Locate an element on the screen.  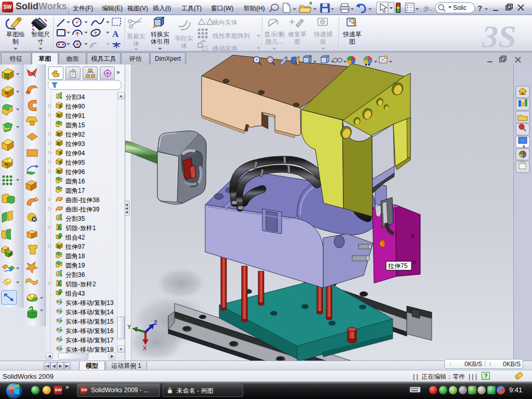
svg-text: 等距实 is located at coordinates (184, 38).